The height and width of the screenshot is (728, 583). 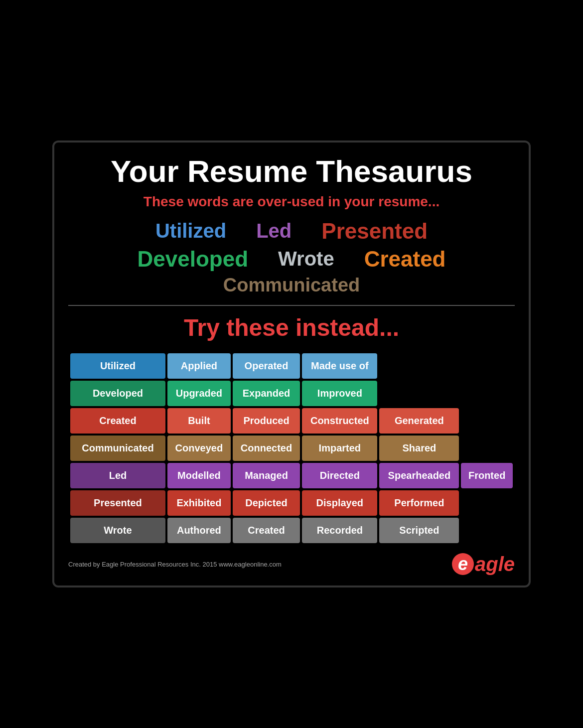 I want to click on synonym-cell-4-4: Fronted, so click(x=487, y=475).